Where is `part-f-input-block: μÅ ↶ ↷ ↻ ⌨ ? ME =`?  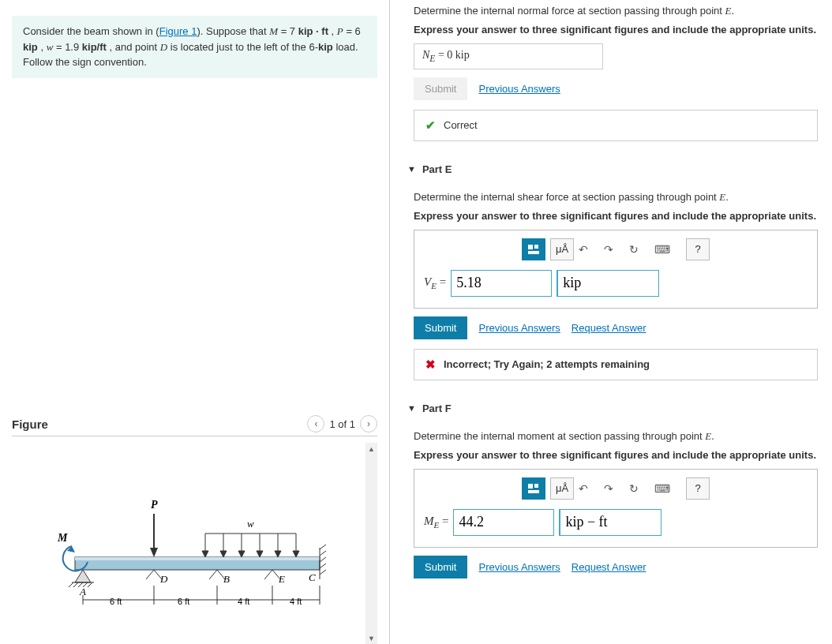 part-f-input-block: μÅ ↶ ↷ ↻ ⌨ ? ME = is located at coordinates (616, 508).